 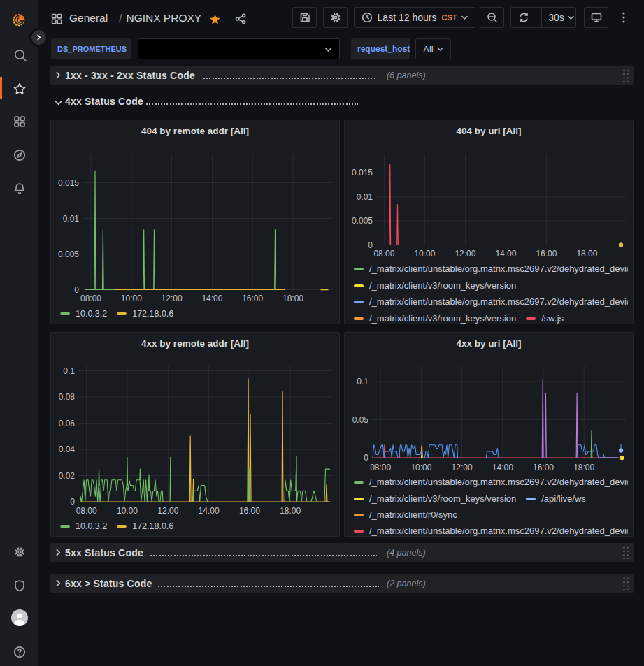 What do you see at coordinates (67, 424) in the screenshot?
I see `svg-text: 0.06` at bounding box center [67, 424].